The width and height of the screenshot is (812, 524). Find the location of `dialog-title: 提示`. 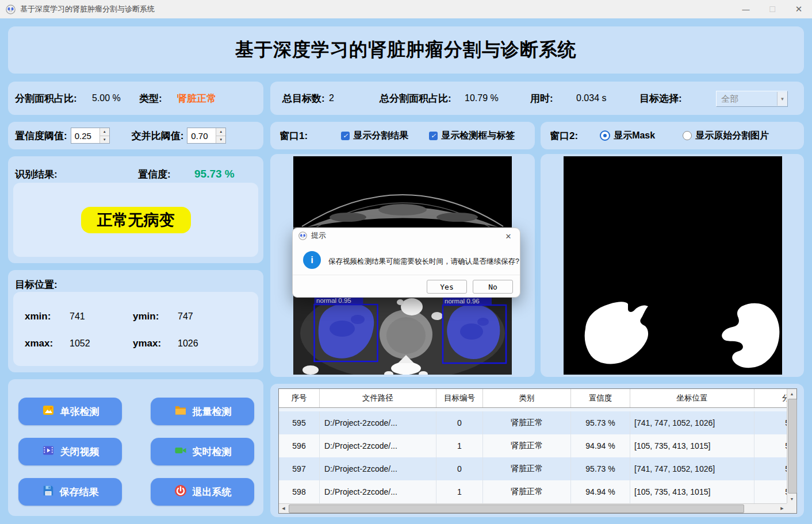

dialog-title: 提示 is located at coordinates (319, 236).